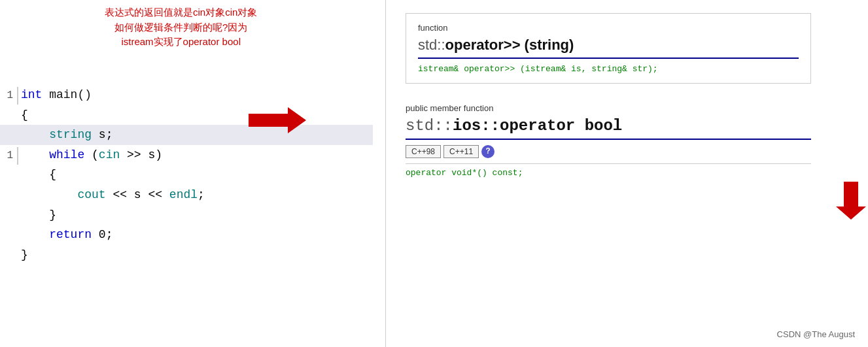 Image resolution: width=868 pixels, height=347 pixels. What do you see at coordinates (608, 171) in the screenshot?
I see `doc-signature-bottom: operator void*() const;` at bounding box center [608, 171].